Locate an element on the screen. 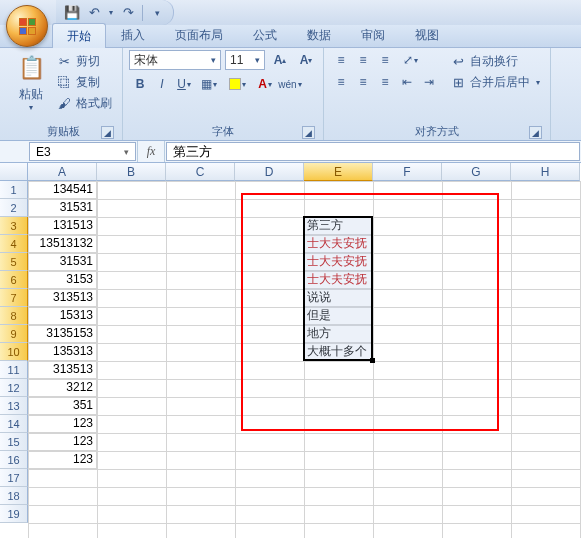 Image resolution: width=581 pixels, height=538 pixels. name-box: E3▾ is located at coordinates (82, 152).